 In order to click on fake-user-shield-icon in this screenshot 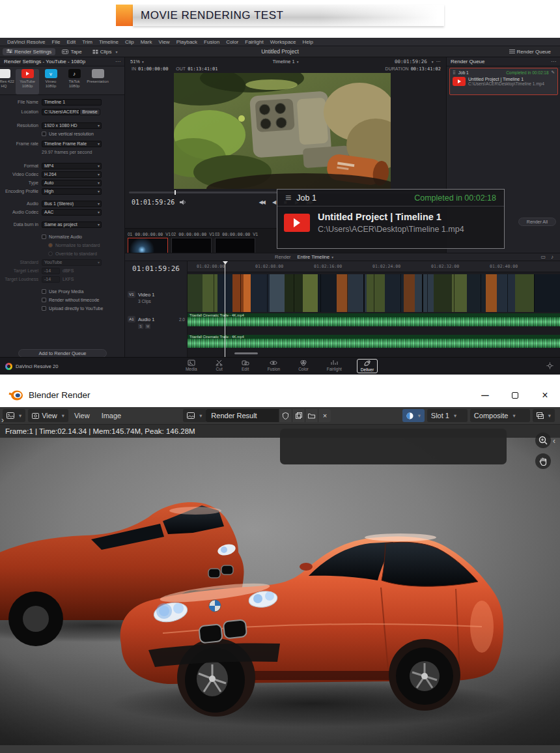, I will do `click(285, 416)`.